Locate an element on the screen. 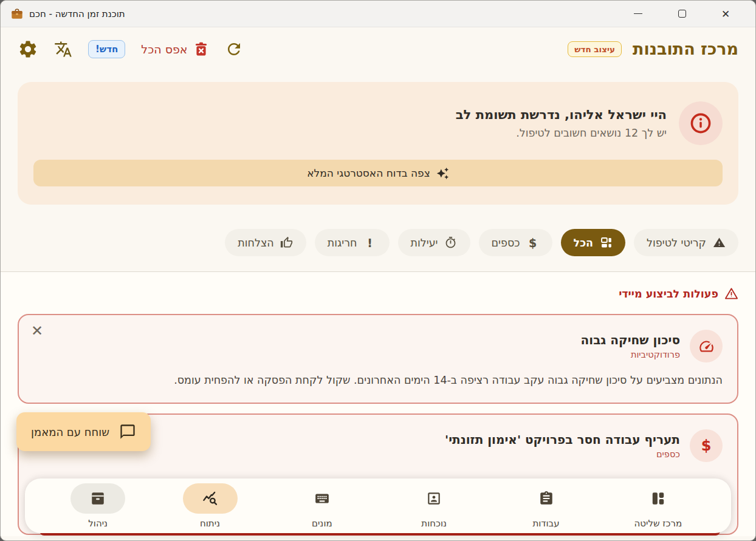  strategic-report-label: צפה בדוח האסטרטגי המלא is located at coordinates (368, 173).